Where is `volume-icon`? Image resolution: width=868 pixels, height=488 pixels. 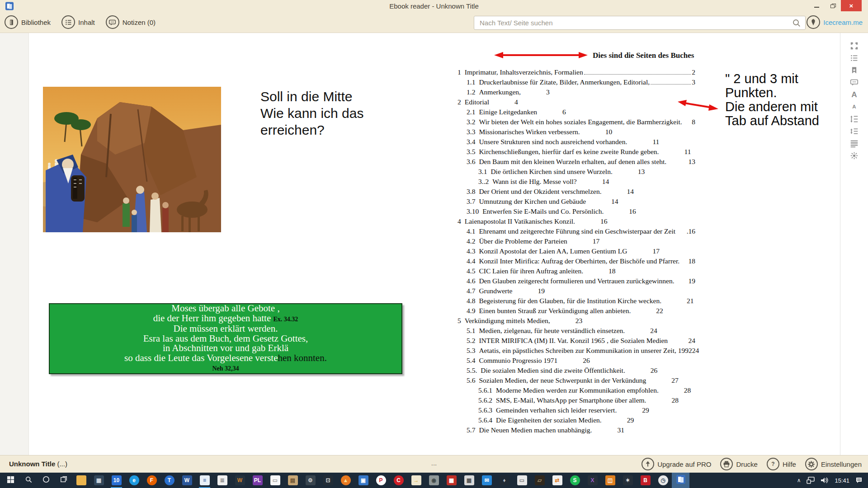 volume-icon is located at coordinates (825, 480).